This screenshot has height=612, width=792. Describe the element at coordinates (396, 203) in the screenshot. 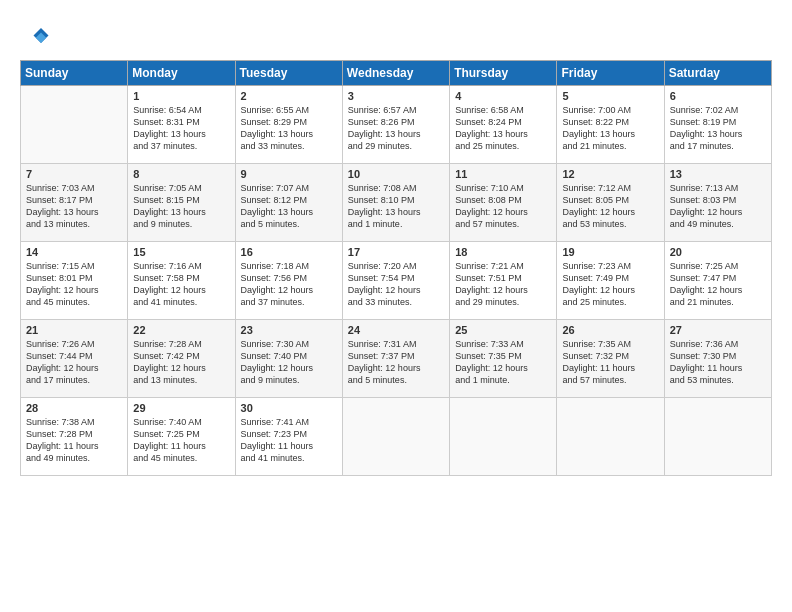

I see `day-cell: 10Sunrise: 7:08 AM Sunset: 8:10 PM Dayli…` at that location.